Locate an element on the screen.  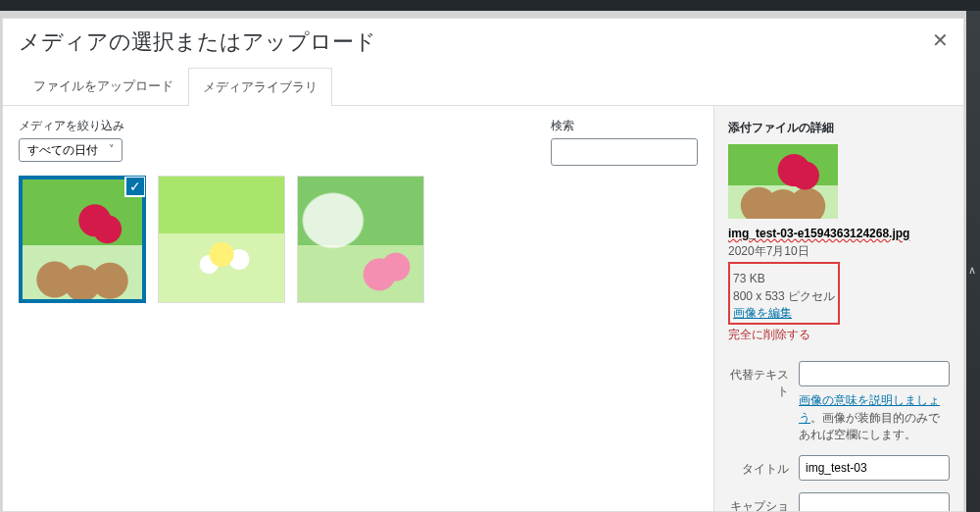
close-button: ✕ is located at coordinates (940, 40).